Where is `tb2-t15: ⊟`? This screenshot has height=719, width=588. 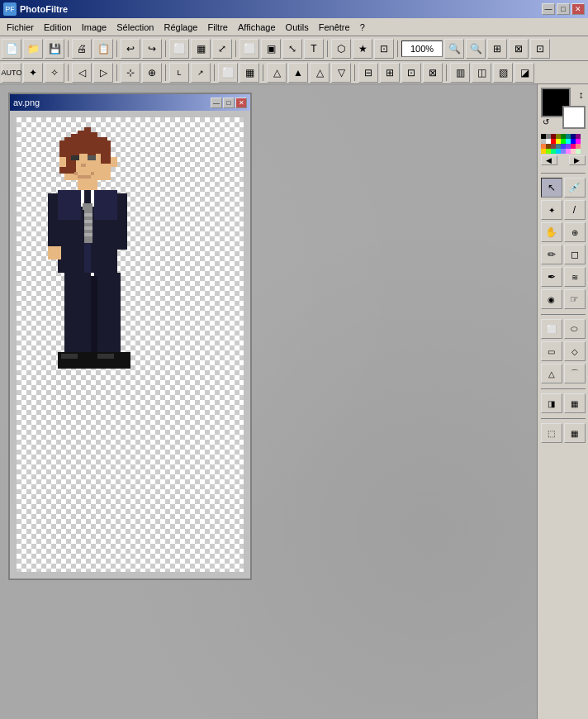 tb2-t15: ⊟ is located at coordinates (368, 73).